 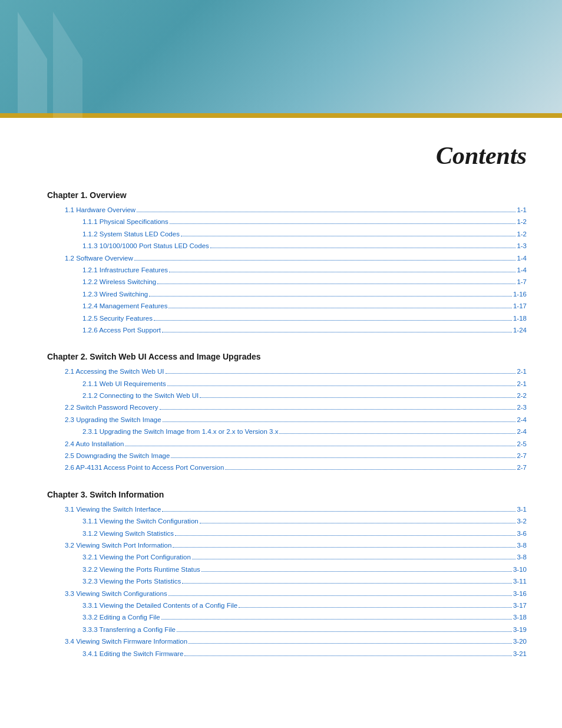 I want to click on toc-entry: 2.1.2 Connecting to the Switch Web UI2-2, so click(x=287, y=396).